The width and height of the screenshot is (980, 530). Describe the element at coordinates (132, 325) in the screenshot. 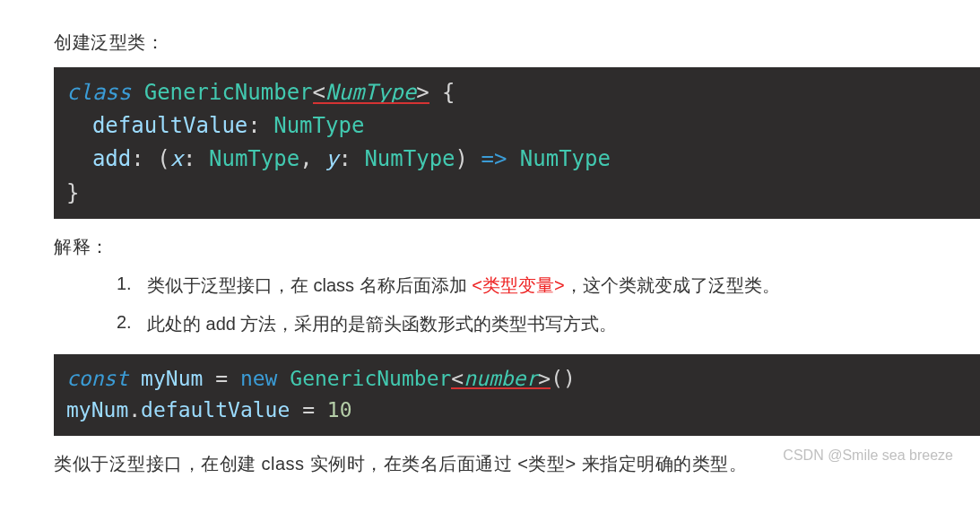

I see `list-number: 2.` at that location.